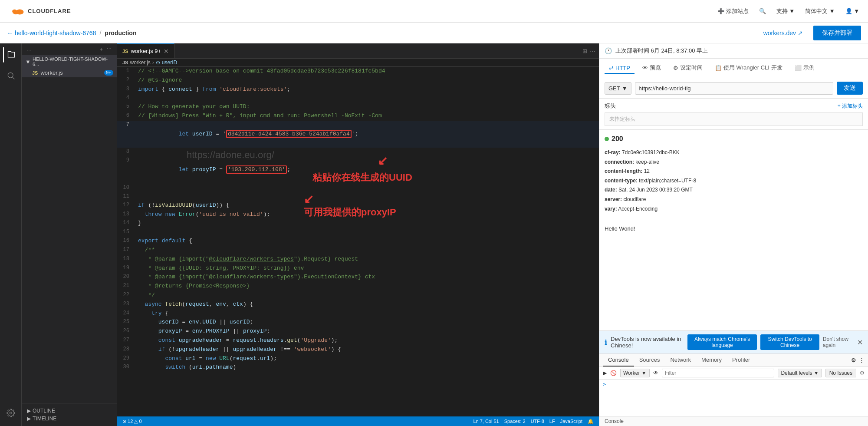 This screenshot has height=426, width=868. What do you see at coordinates (146, 51) in the screenshot?
I see `tab-worker-js: JS worker.js 9+ ✕` at bounding box center [146, 51].